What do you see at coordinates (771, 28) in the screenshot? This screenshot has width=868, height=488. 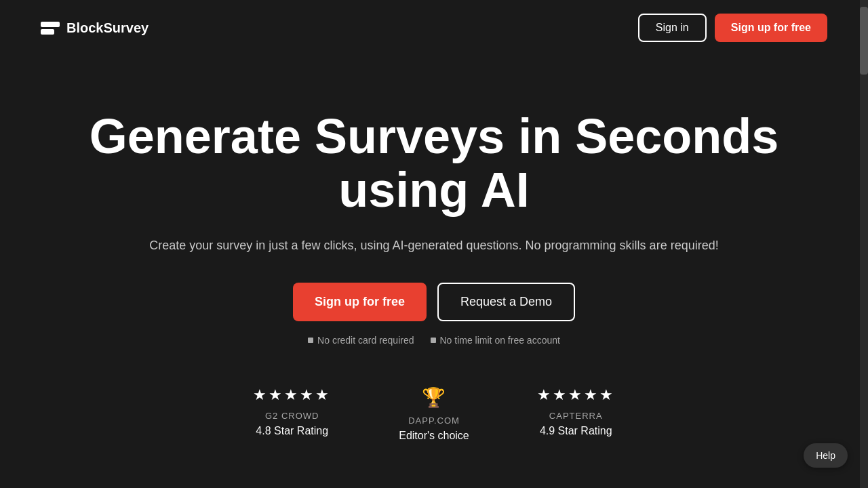 I see `signup-nav-button: Sign up for free` at bounding box center [771, 28].